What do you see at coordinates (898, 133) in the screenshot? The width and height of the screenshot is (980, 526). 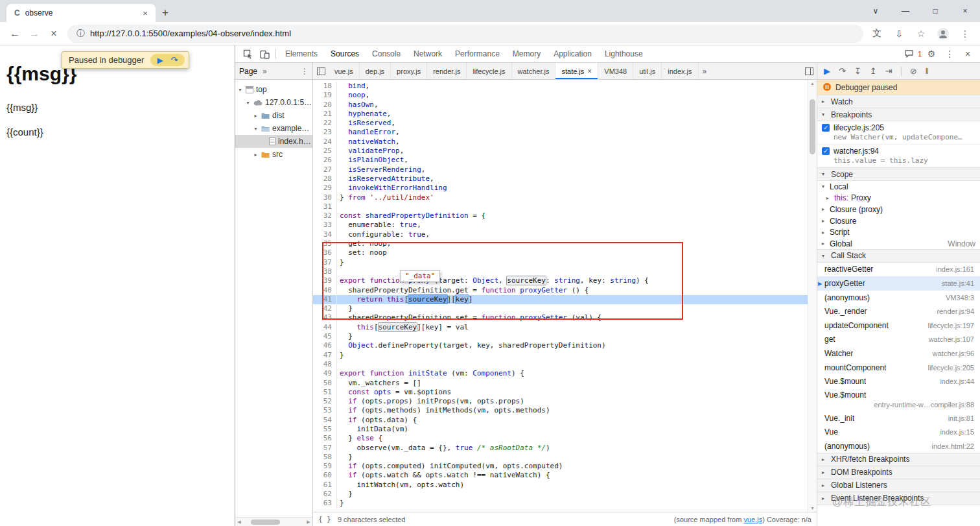 I see `breakpoint-entry: ✓lifecycle.js:205new Watcher(vm, updateC…` at bounding box center [898, 133].